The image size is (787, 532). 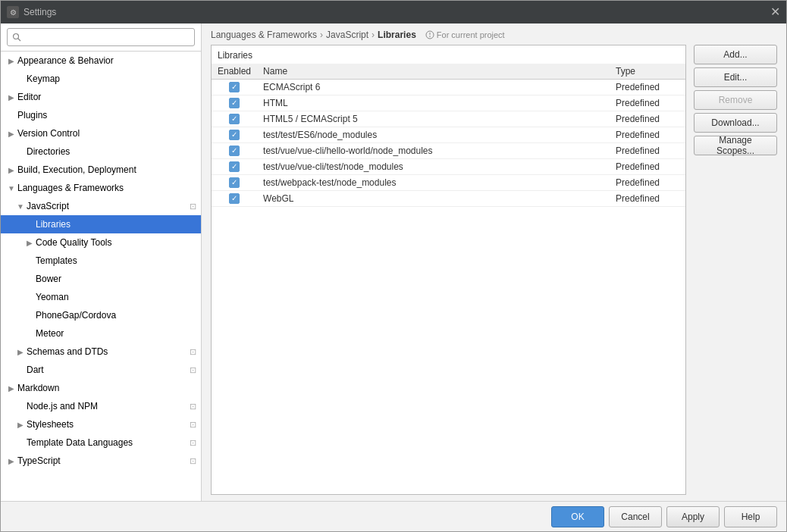 What do you see at coordinates (101, 61) in the screenshot?
I see `sidebar-item-appearance: ▶Appearance & Behavior` at bounding box center [101, 61].